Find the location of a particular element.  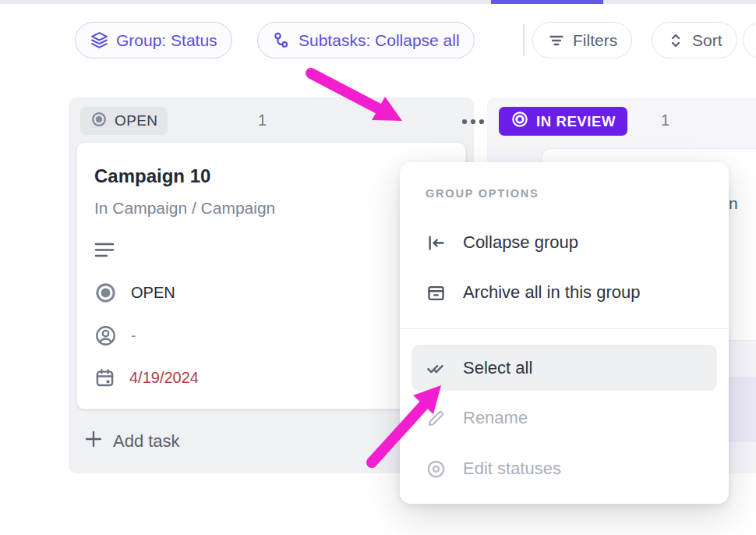

sort-button: Sort is located at coordinates (694, 41).